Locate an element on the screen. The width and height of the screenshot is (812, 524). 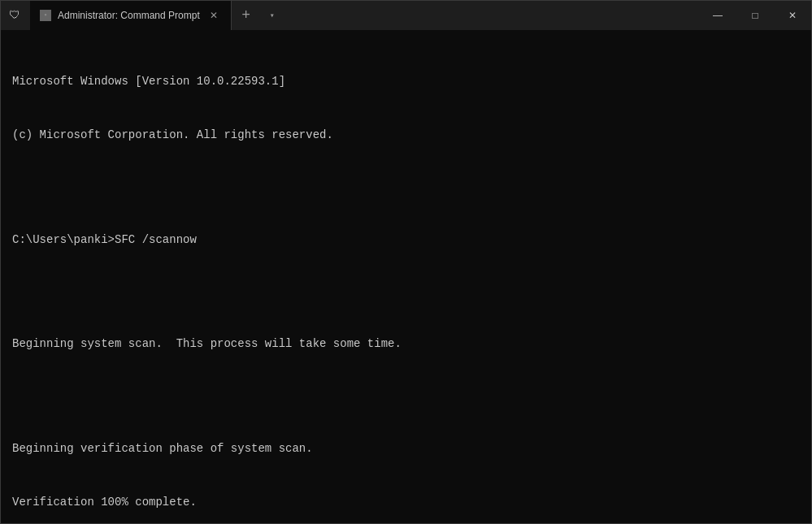
close-button: ✕ is located at coordinates (792, 15).